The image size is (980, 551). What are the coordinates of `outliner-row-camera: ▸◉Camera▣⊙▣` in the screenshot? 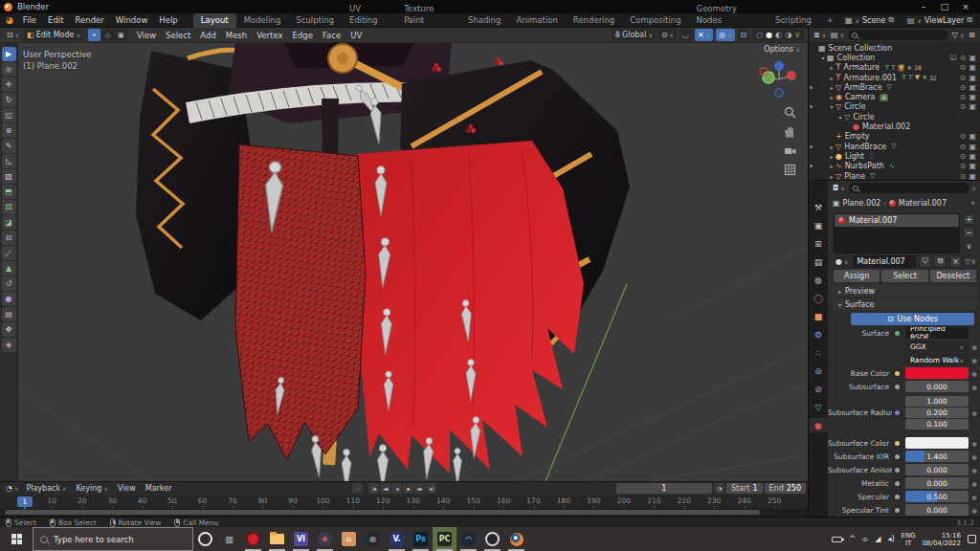 It's located at (894, 97).